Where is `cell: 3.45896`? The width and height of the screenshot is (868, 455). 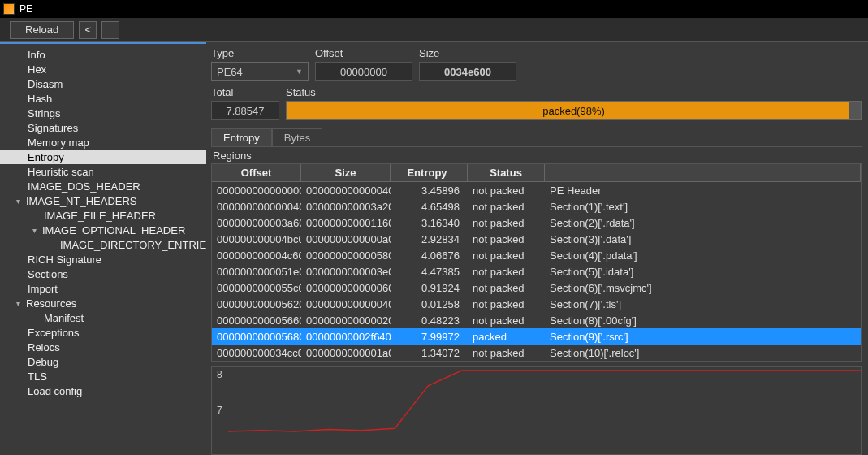
cell: 3.45896 is located at coordinates (429, 190).